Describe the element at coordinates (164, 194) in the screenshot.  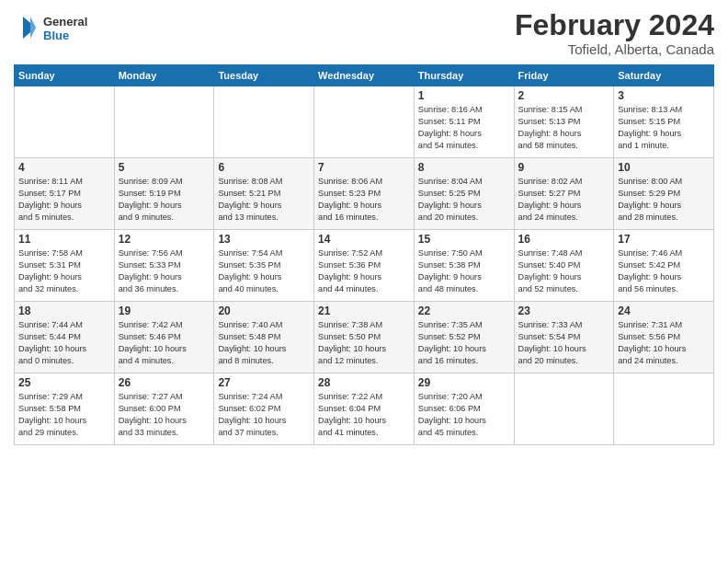
I see `table-row: 5Sunrise: 8:09 AM Sunset: 5:19 PM Daylig…` at that location.